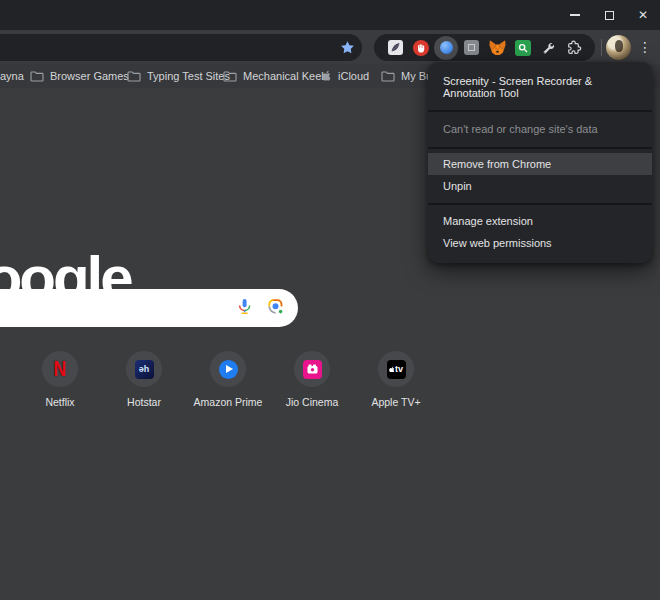 This screenshot has width=660, height=600. Describe the element at coordinates (484, 48) in the screenshot. I see `extensions-pill` at that location.